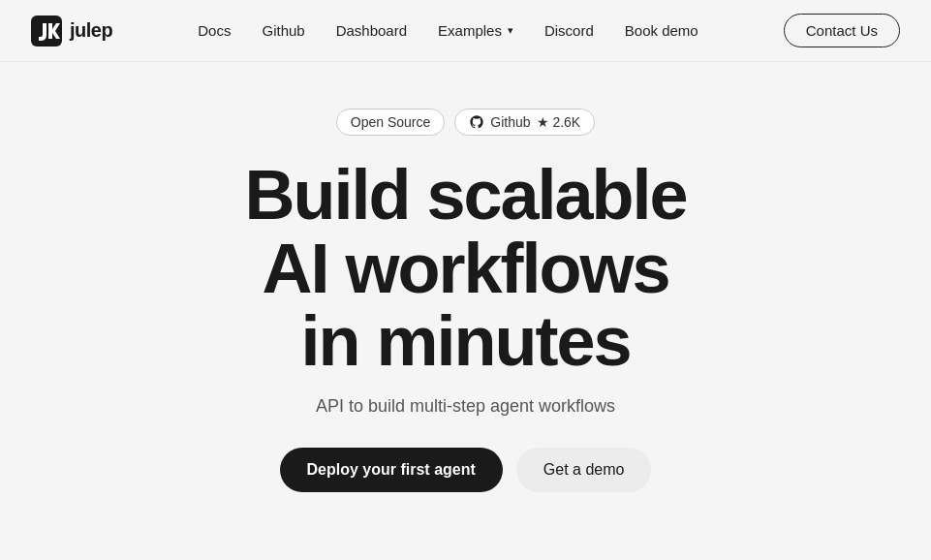 This screenshot has height=560, width=931. Describe the element at coordinates (283, 31) in the screenshot. I see `nav-item-github: Github` at that location.